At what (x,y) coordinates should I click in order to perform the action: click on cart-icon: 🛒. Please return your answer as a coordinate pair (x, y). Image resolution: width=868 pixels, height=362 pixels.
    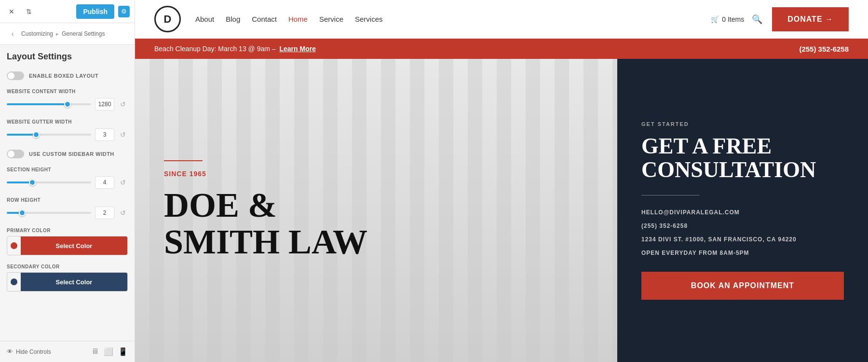
    Looking at the image, I should click on (715, 19).